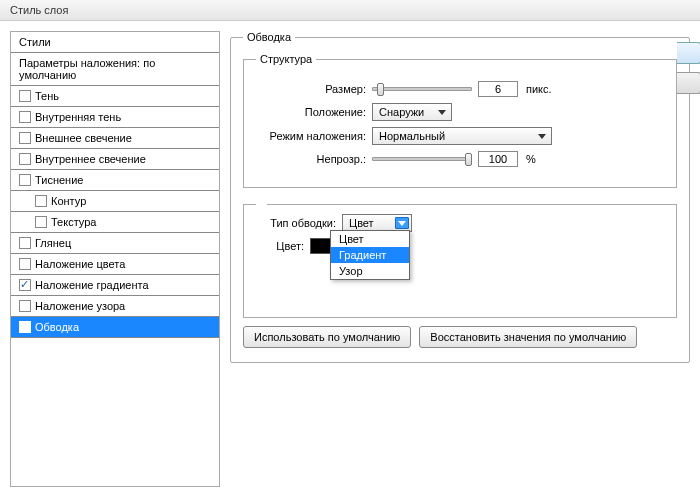 This screenshot has height=500, width=700. What do you see at coordinates (327, 337) in the screenshot?
I see `make-default-button: Использовать по умолчанию` at bounding box center [327, 337].